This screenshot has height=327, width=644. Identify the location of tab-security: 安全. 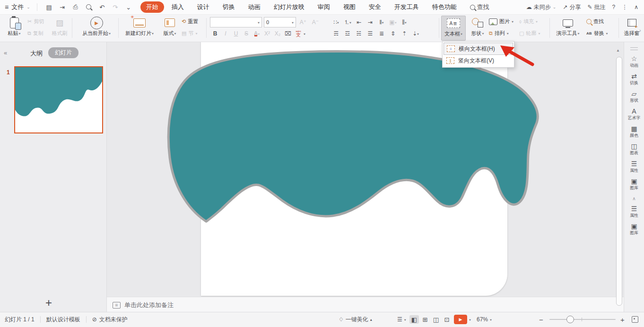
(375, 7).